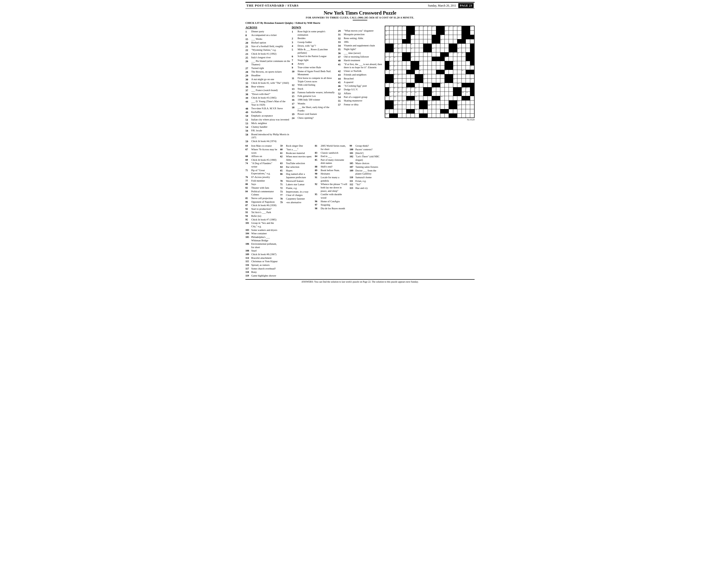 The width and height of the screenshot is (720, 588). What do you see at coordinates (412, 41) in the screenshot?
I see `white-cell: 23` at bounding box center [412, 41].